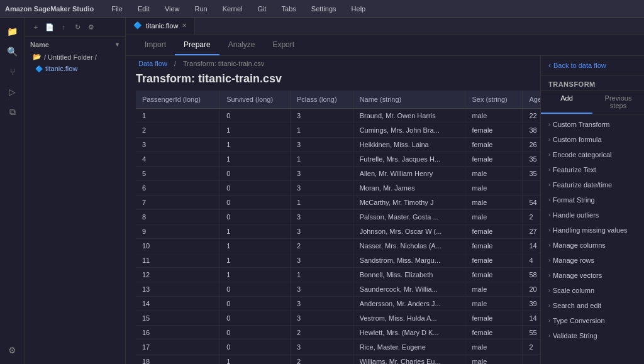  Describe the element at coordinates (494, 304) in the screenshot. I see `cell-row14-col5: male` at that location.